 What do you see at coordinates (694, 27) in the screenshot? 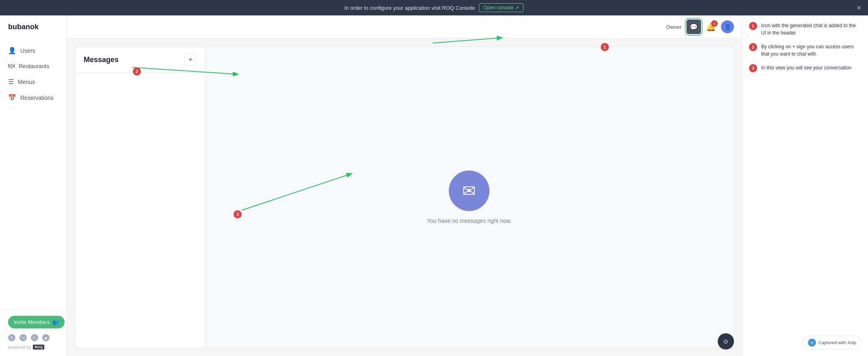
I see `chat-icon-button: 💬` at bounding box center [694, 27].